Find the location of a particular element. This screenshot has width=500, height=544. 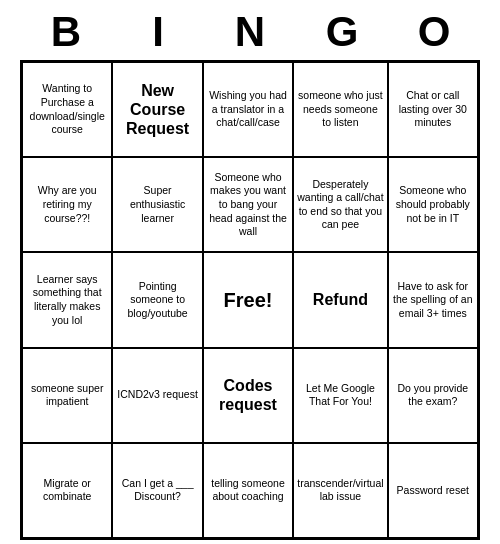

bingo-cell-r1-c4: Someone who should probably not be in IT is located at coordinates (433, 204).